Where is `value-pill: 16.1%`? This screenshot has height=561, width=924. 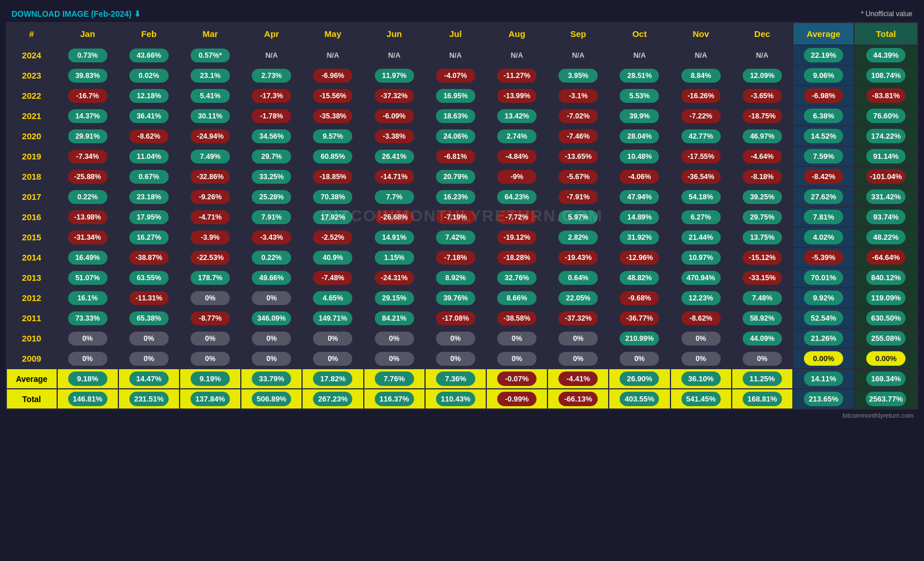
value-pill: 16.1% is located at coordinates (88, 298).